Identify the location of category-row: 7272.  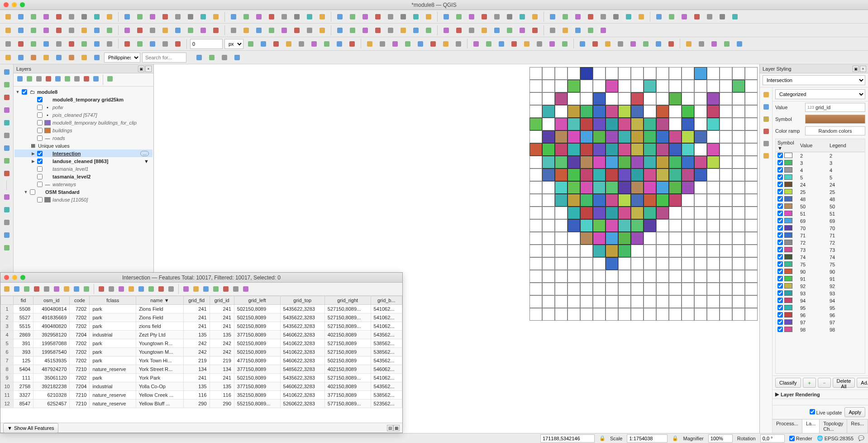
(820, 243).